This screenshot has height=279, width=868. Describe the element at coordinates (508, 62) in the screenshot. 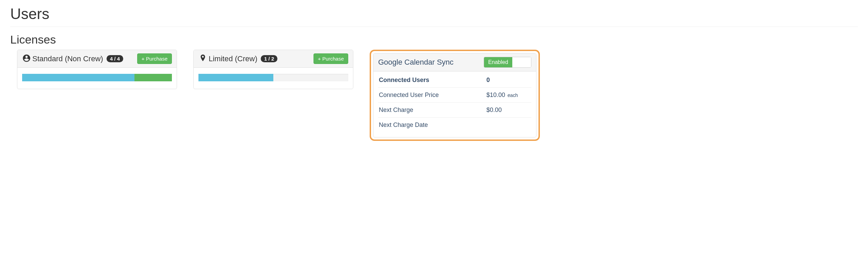

I see `calendar-sync-toggle: Enabled` at that location.